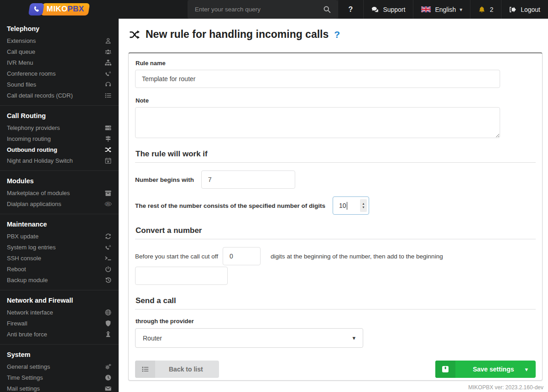  Describe the element at coordinates (59, 280) in the screenshot. I see `sidebar-item-backup-module: Backup module` at that location.